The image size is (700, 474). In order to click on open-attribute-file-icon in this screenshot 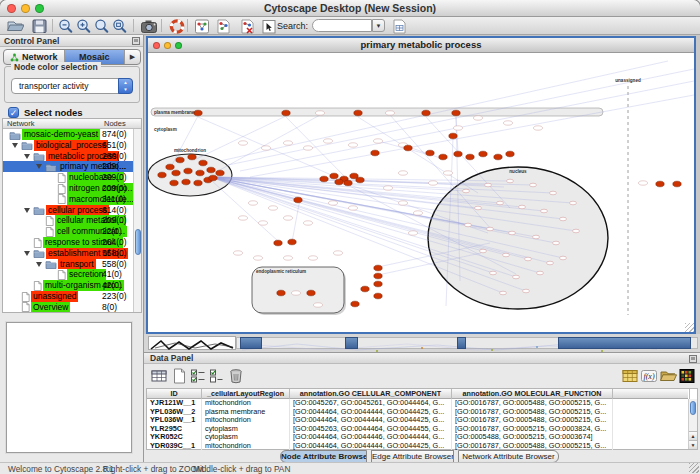, I will do `click(668, 376)`.